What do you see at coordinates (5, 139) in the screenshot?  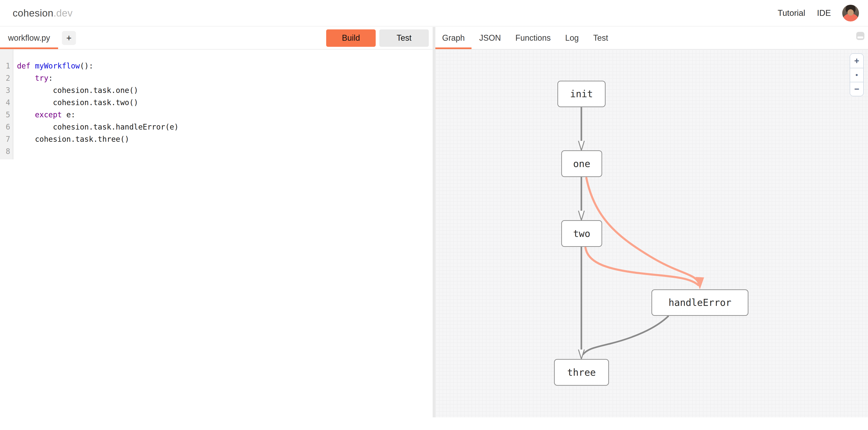 I see `line-number: 7` at bounding box center [5, 139].